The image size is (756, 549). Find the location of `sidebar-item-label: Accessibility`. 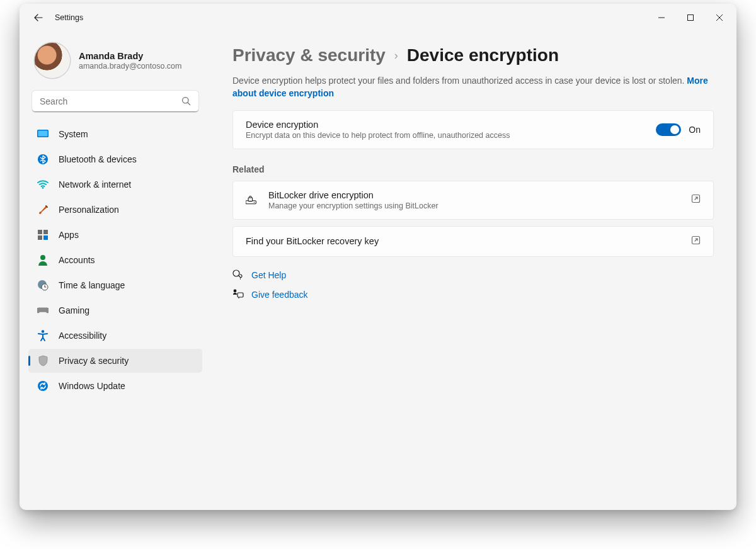

sidebar-item-label: Accessibility is located at coordinates (83, 336).